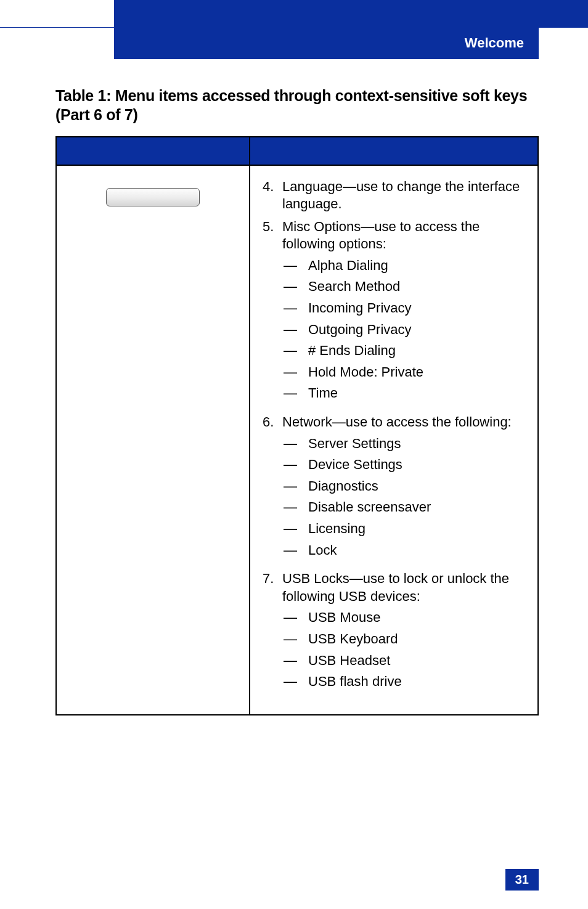  I want to click on sub-list-item: —Alpha Dialing, so click(404, 266).